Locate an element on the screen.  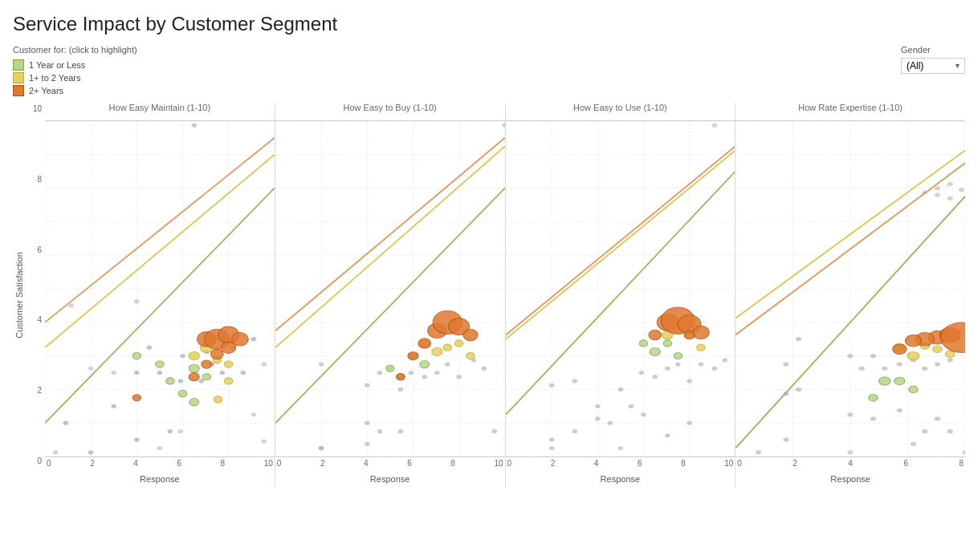
legend-item-2plus: 2+ Years is located at coordinates (75, 91).